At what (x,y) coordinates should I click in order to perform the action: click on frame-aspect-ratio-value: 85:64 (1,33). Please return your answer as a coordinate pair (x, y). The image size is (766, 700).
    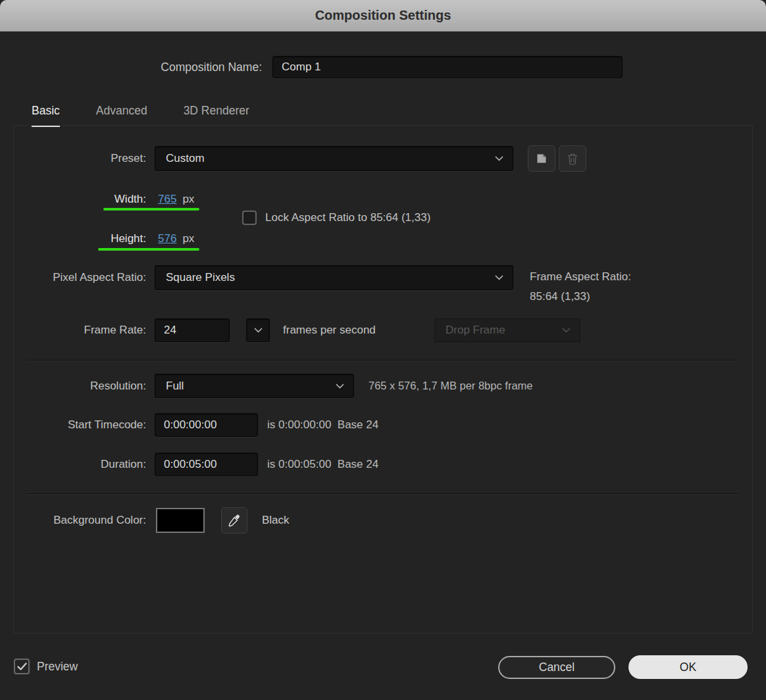
    Looking at the image, I should click on (580, 297).